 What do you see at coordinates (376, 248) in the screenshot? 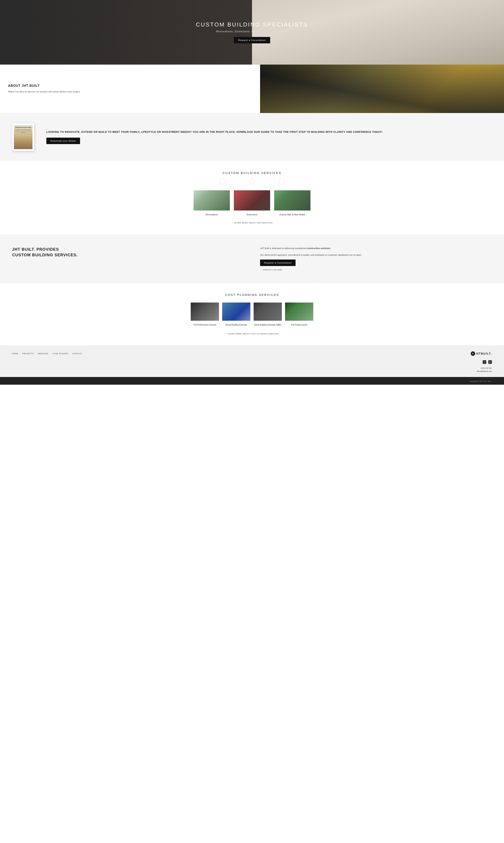
I see `provides-description-1: JHT Built is dedicated to delivering exc…` at bounding box center [376, 248].